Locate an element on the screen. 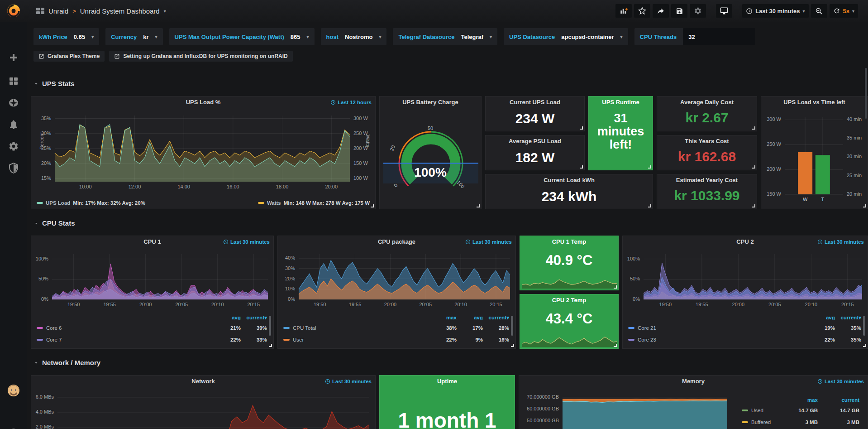  panel-title: Current Load kWh is located at coordinates (569, 180).